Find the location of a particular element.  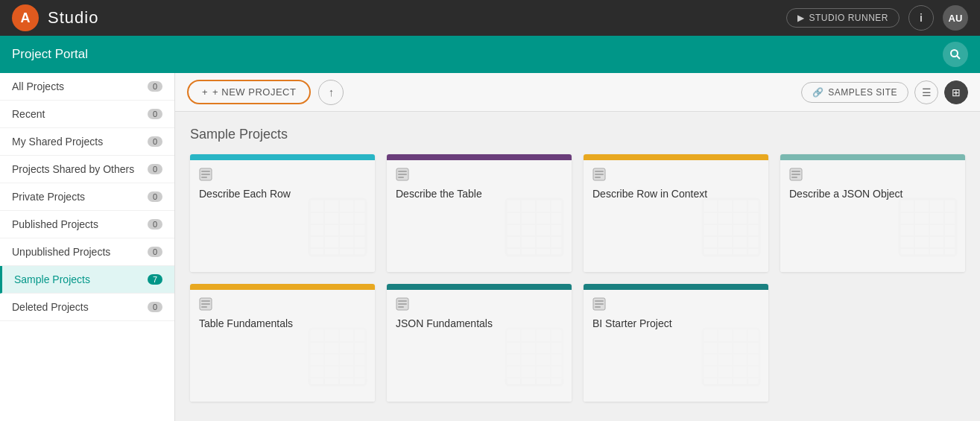

sidebar-item-private-projects: Private Projects 0 is located at coordinates (87, 197).